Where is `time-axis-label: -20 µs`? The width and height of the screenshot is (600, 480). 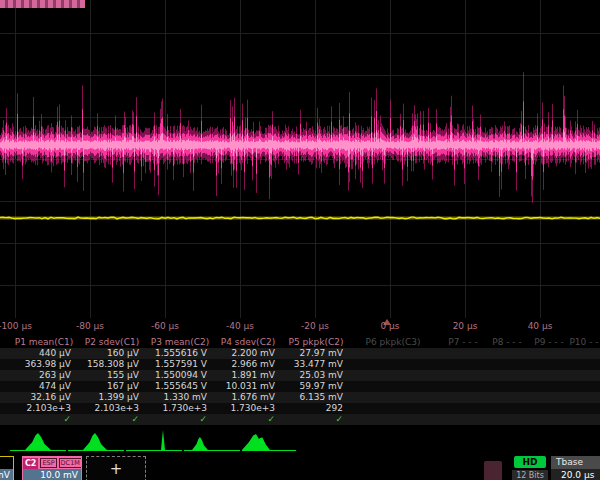 time-axis-label: -20 µs is located at coordinates (315, 326).